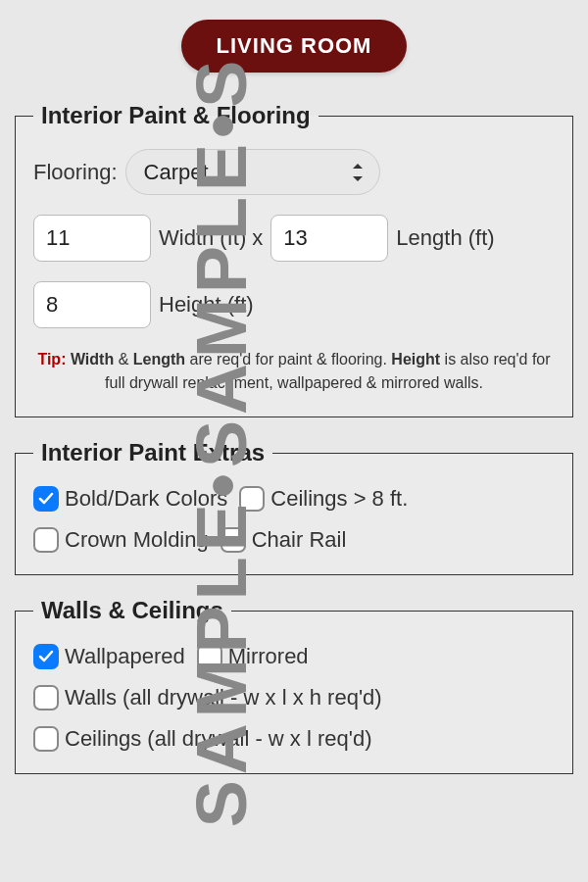 The height and width of the screenshot is (882, 588). I want to click on checkbox-walls-drywall: Walls (all drywall - w x l x h req'd), so click(208, 698).